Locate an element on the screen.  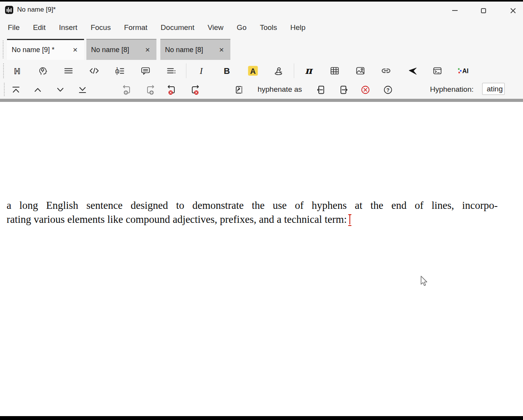
app-logo-icon is located at coordinates (9, 10).